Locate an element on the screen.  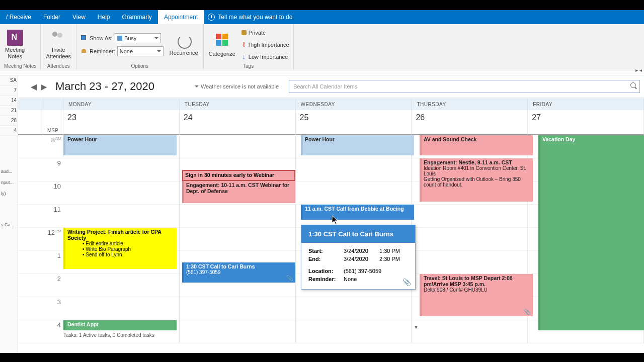
search-icon is located at coordinates (634, 86).